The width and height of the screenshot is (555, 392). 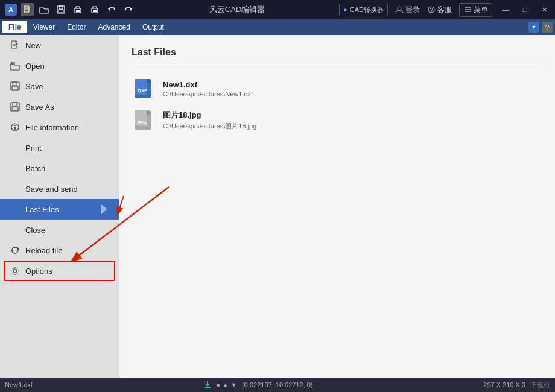 What do you see at coordinates (142, 122) in the screenshot?
I see `svg-text: IMG` at bounding box center [142, 122].